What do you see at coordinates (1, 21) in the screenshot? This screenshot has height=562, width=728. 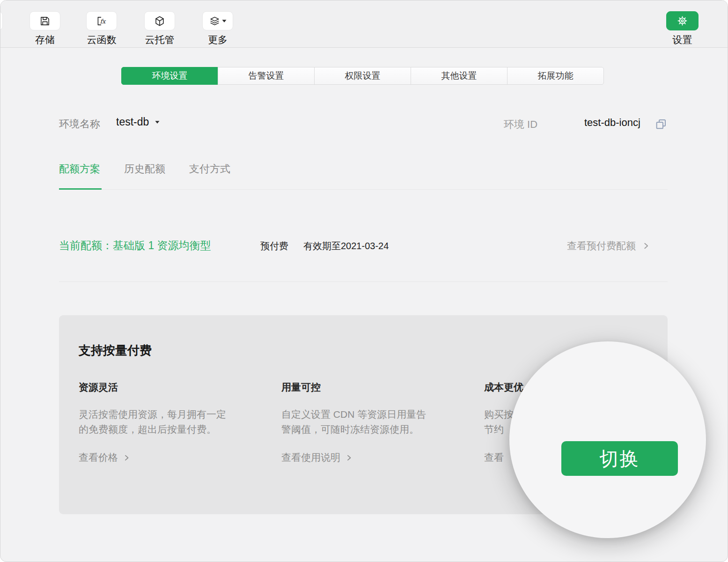 I see `toolbar-partial-box` at bounding box center [1, 21].